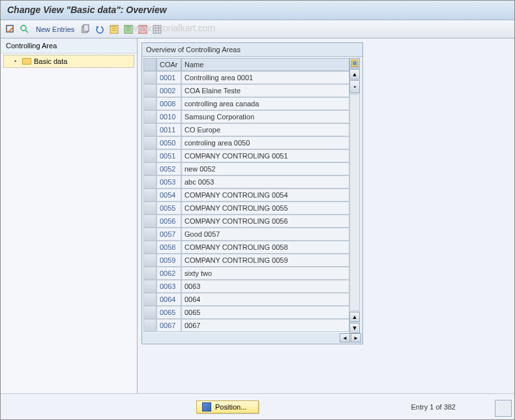 The image size is (515, 420). Describe the element at coordinates (246, 130) in the screenshot. I see `table-row: 0011CO Europe` at that location.